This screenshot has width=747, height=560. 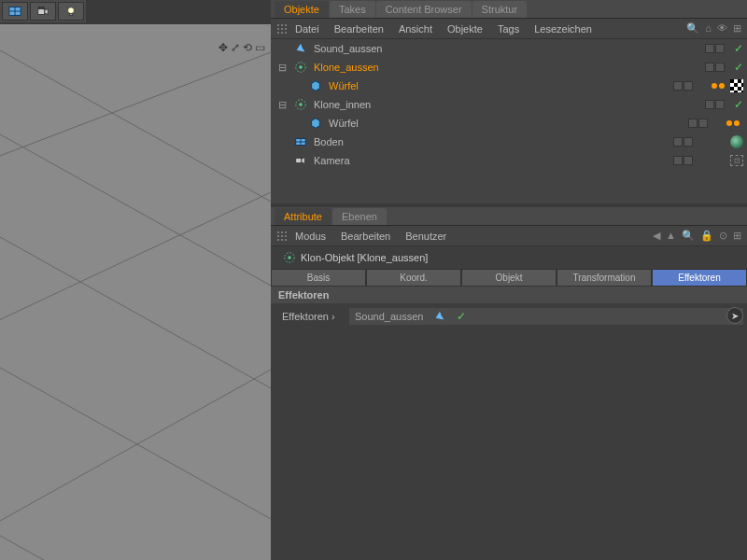 I want to click on back-icon: ◀, so click(x=656, y=235).